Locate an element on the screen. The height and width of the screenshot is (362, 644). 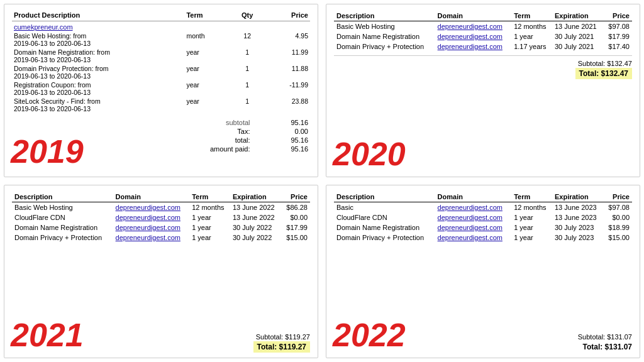
row-desc: Domain Privacy Protection: from2019-06-1… is located at coordinates (98, 72).